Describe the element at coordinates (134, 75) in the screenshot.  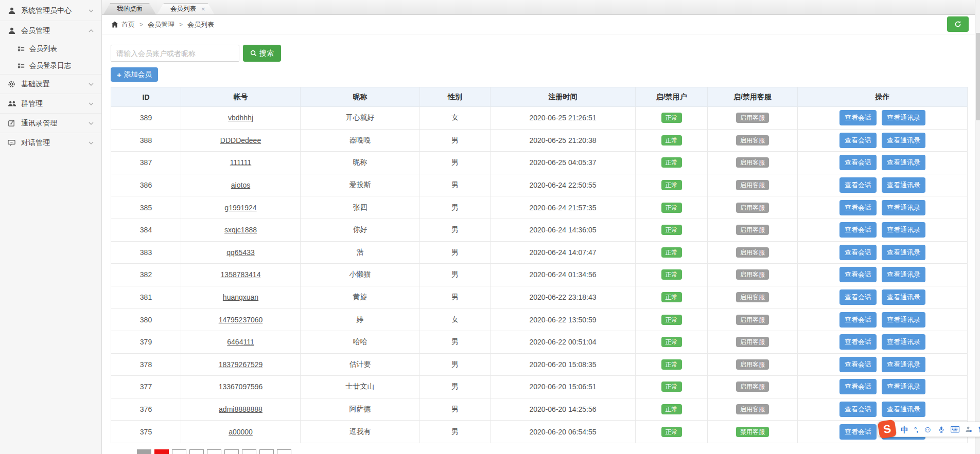
I see `add-member-button: + 添加会员` at that location.